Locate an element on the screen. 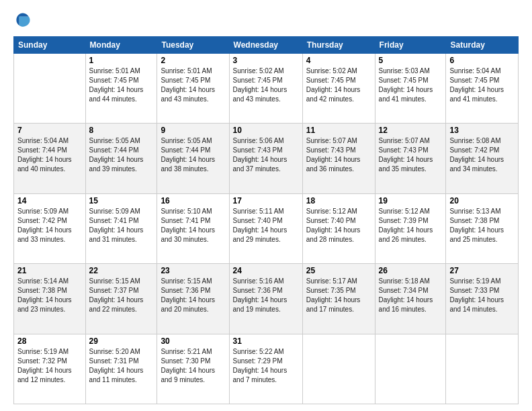  day-info: Sunrise: 5:04 AMSunset: 7:44 PMDaylight:… is located at coordinates (50, 155).